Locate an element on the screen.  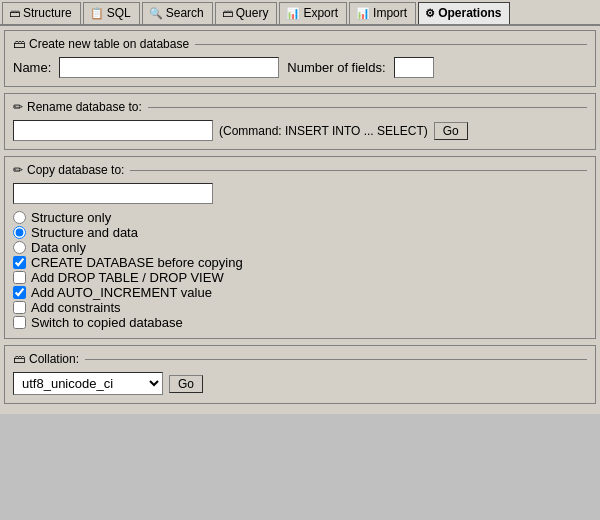
collation-section: 🗃 Collation: utf8_unicode_ci utf8_genera… is located at coordinates (300, 374).